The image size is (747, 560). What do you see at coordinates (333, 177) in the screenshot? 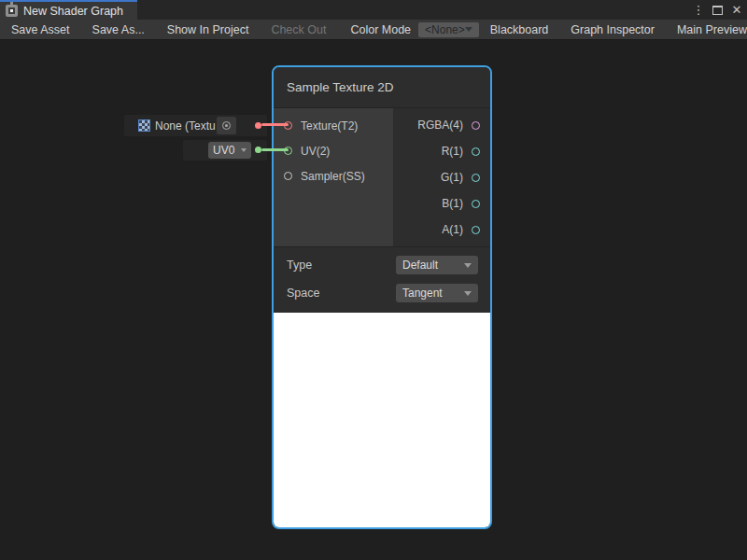
I see `input-ports-column: Texture(T2) UV(2) Sampler(SS)` at bounding box center [333, 177].